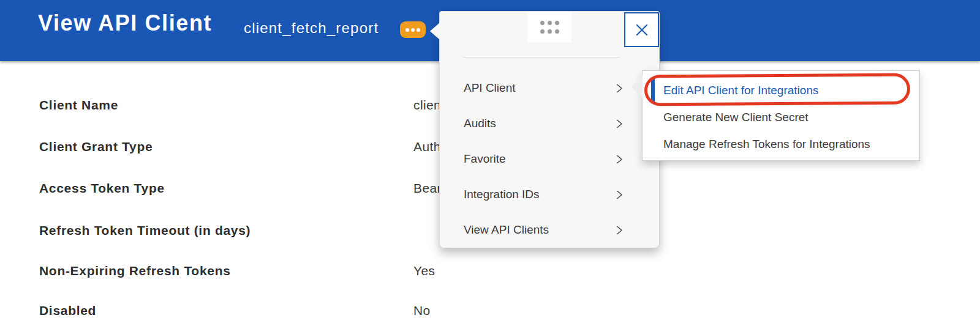 This screenshot has width=980, height=318. Describe the element at coordinates (549, 88) in the screenshot. I see `menu-item-api-client: API Client` at that location.